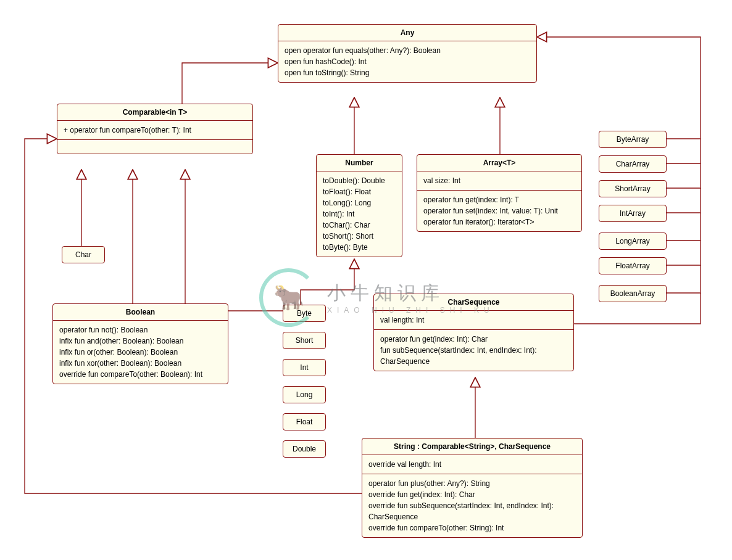  What do you see at coordinates (499, 200) in the screenshot?
I see `class-array-method: operator fun get(index: Int): T` at bounding box center [499, 200].